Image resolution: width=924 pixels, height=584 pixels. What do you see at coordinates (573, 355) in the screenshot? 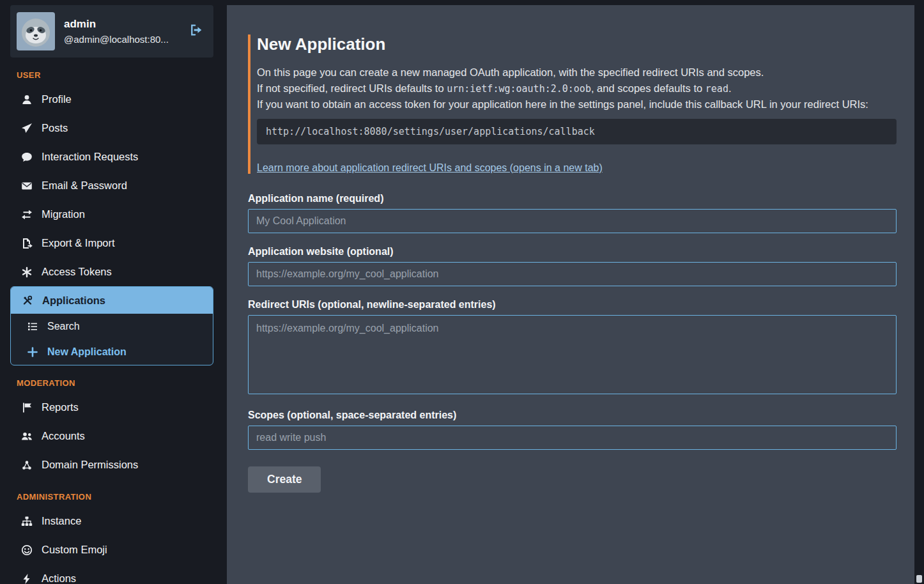
I see `redirect-uris-textarea` at bounding box center [573, 355].